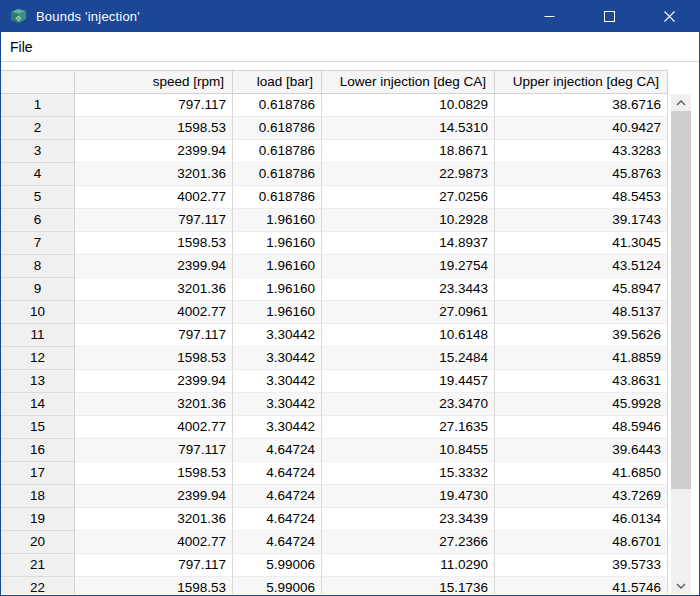  What do you see at coordinates (408, 358) in the screenshot?
I see `table-cell: 15.2484` at bounding box center [408, 358].